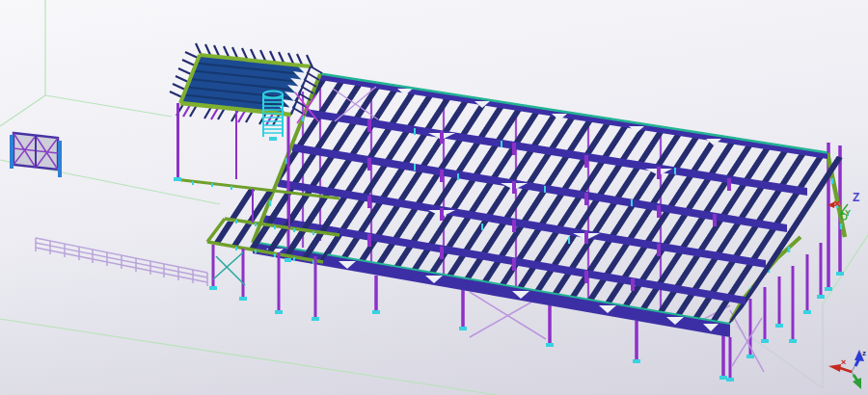 This screenshot has width=868, height=395. What do you see at coordinates (230, 269) in the screenshot?
I see `mezzanine-braces` at bounding box center [230, 269].